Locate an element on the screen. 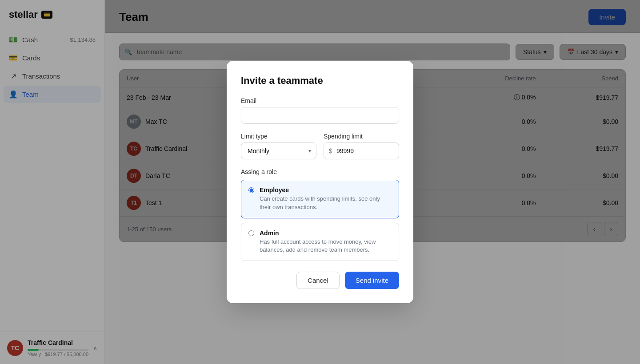 The image size is (640, 364). admin-radio is located at coordinates (252, 233).